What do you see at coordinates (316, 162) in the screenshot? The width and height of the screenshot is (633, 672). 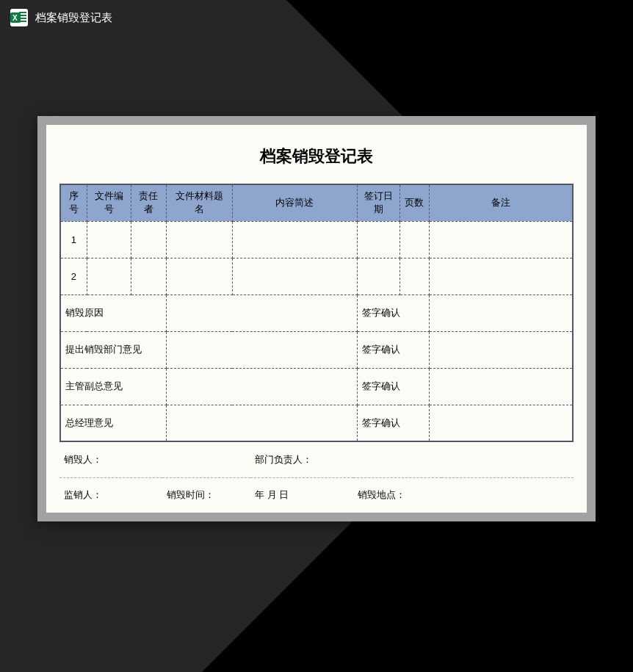 I see `document-title: 档案销毁登记表` at bounding box center [316, 162].